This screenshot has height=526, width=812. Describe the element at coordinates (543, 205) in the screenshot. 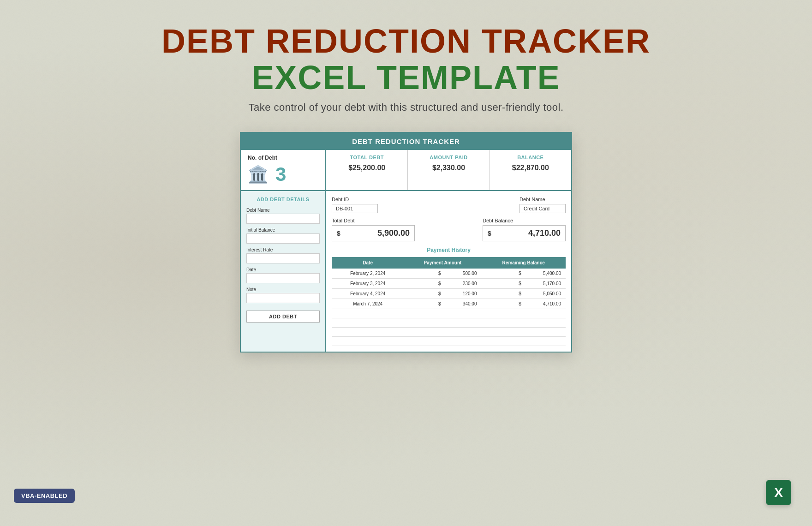

I see `debt-name-group: Debt Name Credit Card` at that location.